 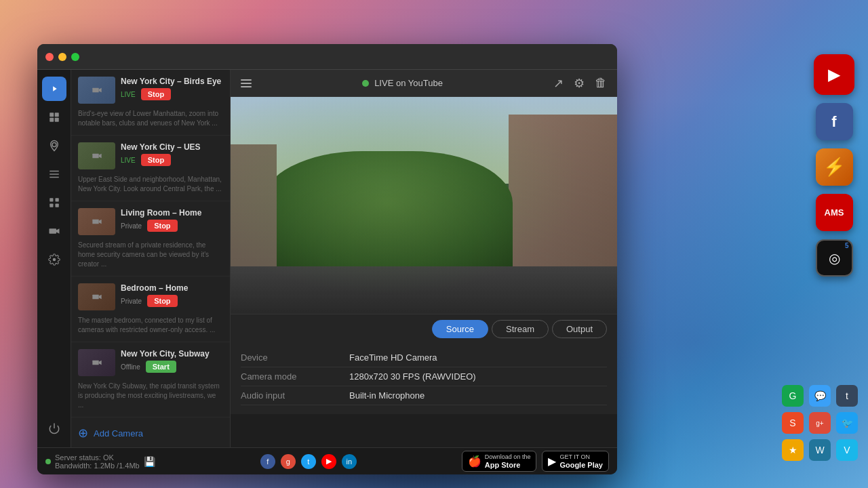 What do you see at coordinates (118, 434) in the screenshot?
I see `add-camera-label: Add Camera` at bounding box center [118, 434].